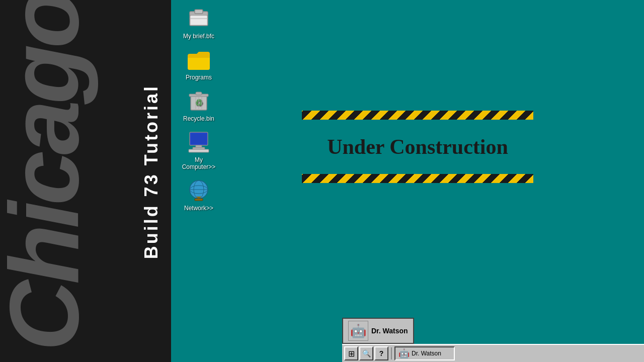 This screenshot has width=644, height=362. Describe the element at coordinates (351, 353) in the screenshot. I see `start-button: ⊞` at that location.